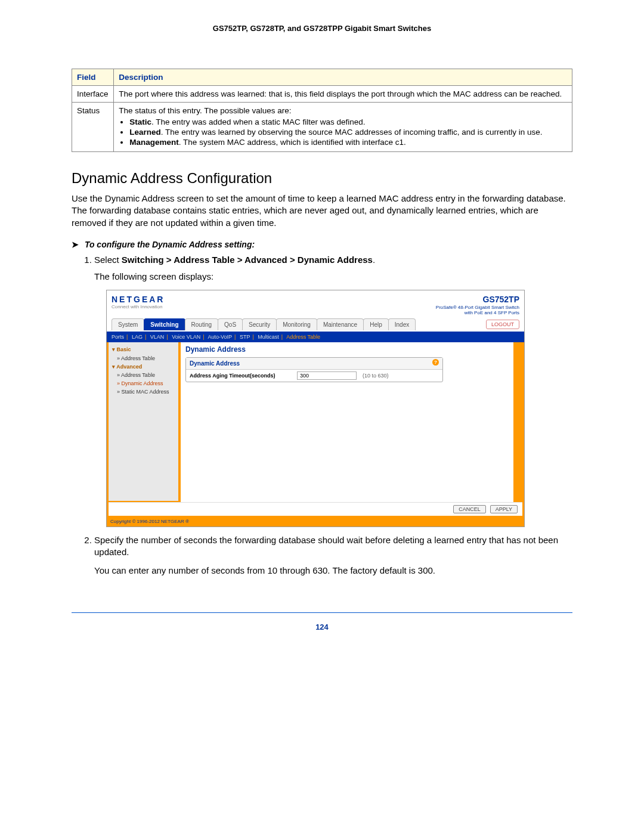  Describe the element at coordinates (435, 363) in the screenshot. I see `help-icon: ?` at that location.